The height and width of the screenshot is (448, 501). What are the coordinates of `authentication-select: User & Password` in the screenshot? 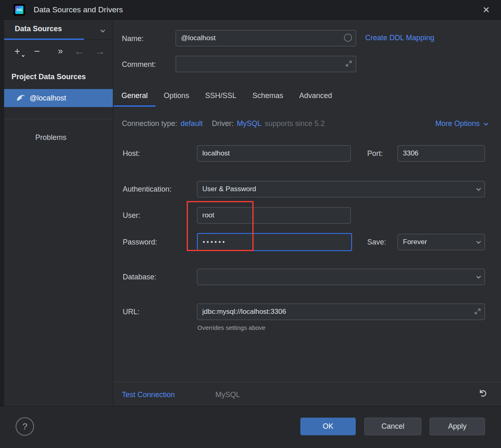 It's located at (341, 189).